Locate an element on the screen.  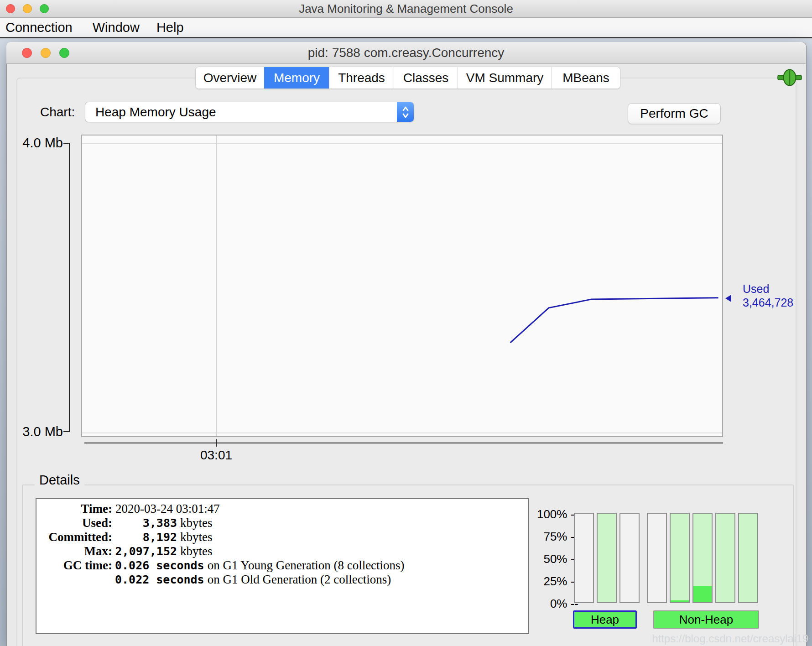
y-axis-tick-top is located at coordinates (67, 143).